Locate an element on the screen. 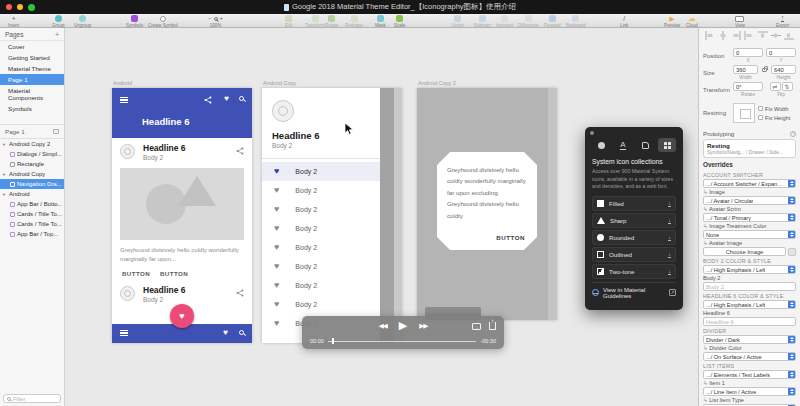 The height and width of the screenshot is (406, 800). override-dropdown: .../ Elements / Text Labels is located at coordinates (750, 374).